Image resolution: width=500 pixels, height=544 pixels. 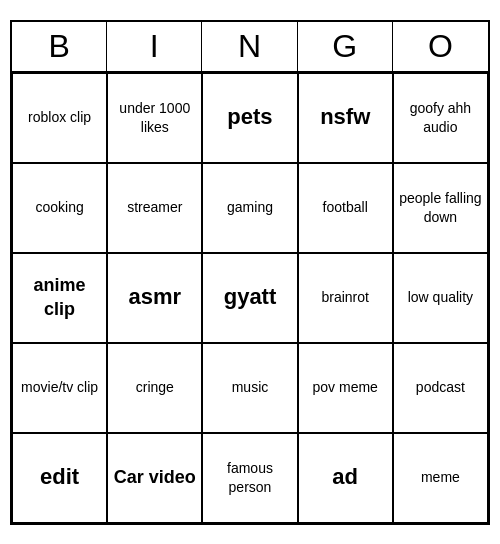 I want to click on bingo-cell-19: podcast, so click(x=440, y=388).